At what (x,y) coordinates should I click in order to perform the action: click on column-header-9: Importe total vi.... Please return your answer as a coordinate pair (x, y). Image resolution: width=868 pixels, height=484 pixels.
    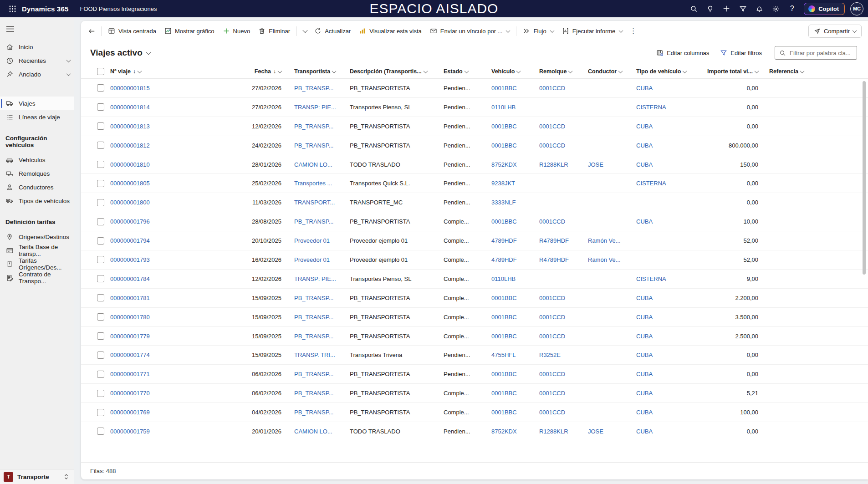
    Looking at the image, I should click on (734, 71).